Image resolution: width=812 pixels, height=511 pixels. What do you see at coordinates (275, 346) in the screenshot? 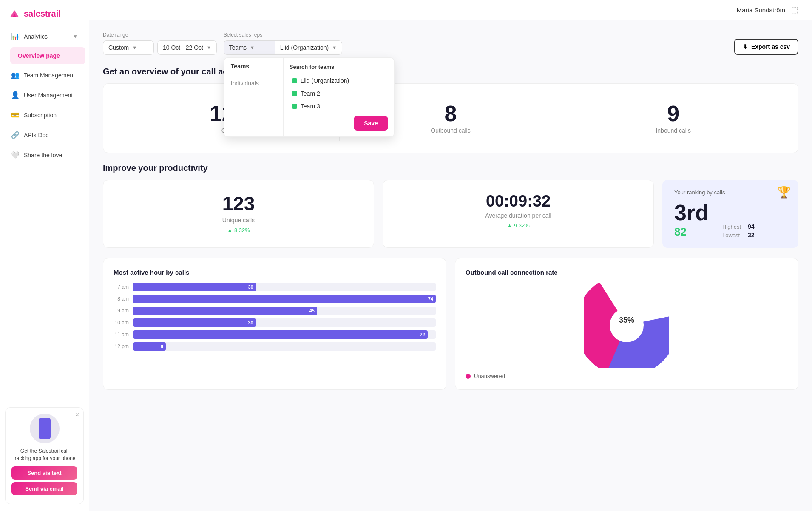
I see `bar-row: 12 pm 8` at bounding box center [275, 346].